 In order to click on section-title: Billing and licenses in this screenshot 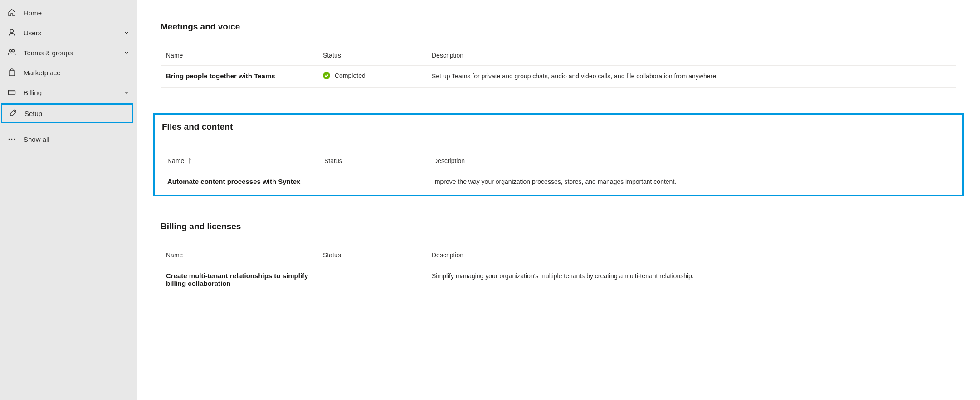, I will do `click(559, 227)`.